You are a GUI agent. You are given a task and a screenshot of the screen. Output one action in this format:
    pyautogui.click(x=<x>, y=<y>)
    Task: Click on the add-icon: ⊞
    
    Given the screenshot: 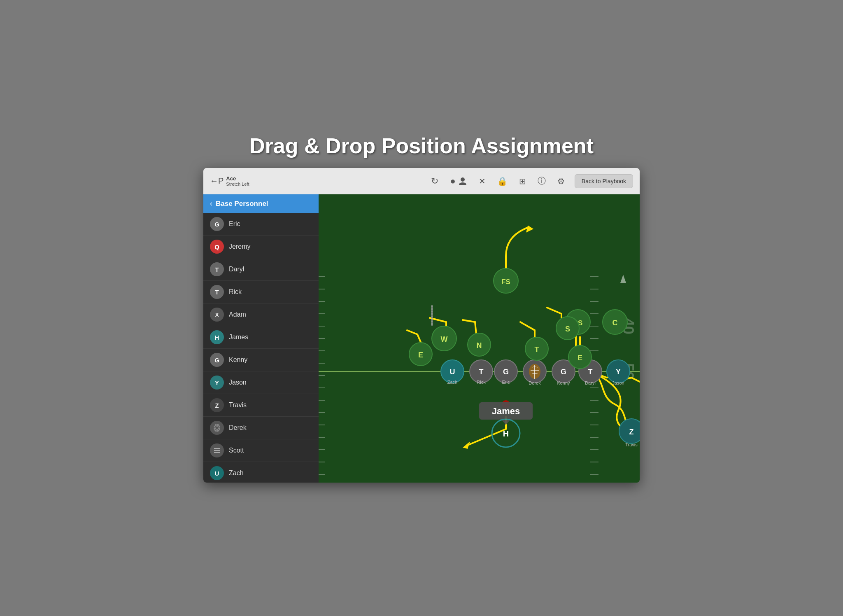 What is the action you would take?
    pyautogui.click(x=523, y=181)
    